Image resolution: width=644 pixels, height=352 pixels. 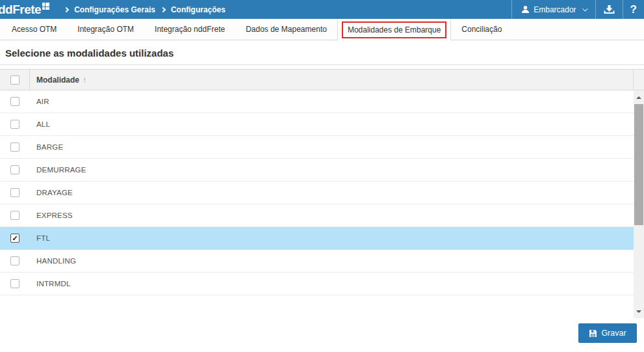 I want to click on scroll-down-icon, so click(x=639, y=312).